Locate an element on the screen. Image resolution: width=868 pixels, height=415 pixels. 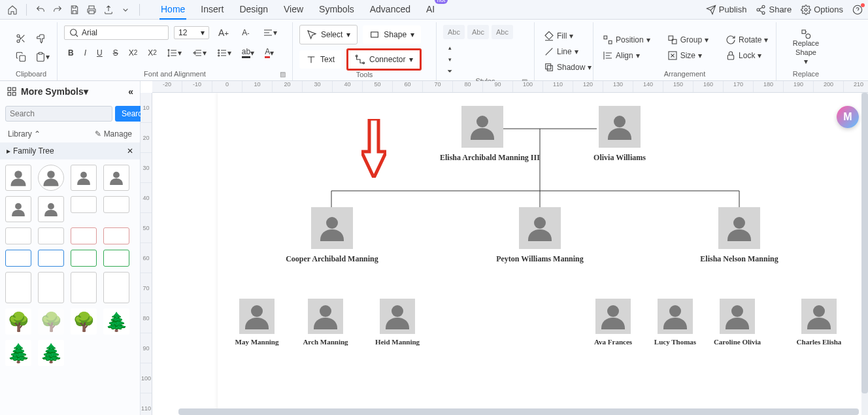
paste-button: ▾ is located at coordinates (42, 57).